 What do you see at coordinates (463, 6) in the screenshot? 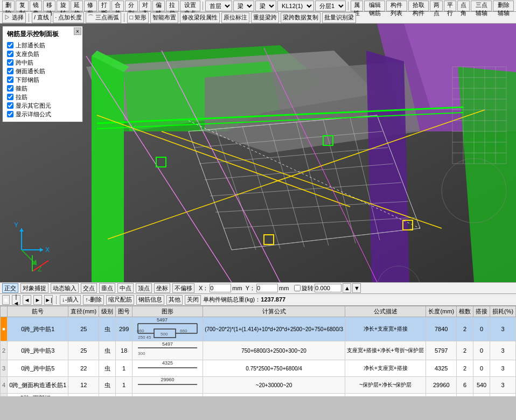
I see `point-angle-btn: 点角` at bounding box center [463, 6].